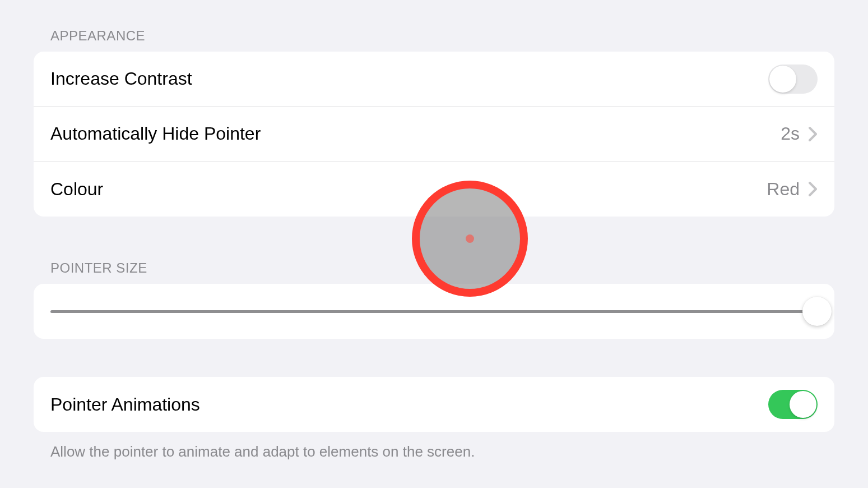  Describe the element at coordinates (434, 446) in the screenshot. I see `pointer-animations-footer: Allow the pointer to animate and adapt t…` at that location.